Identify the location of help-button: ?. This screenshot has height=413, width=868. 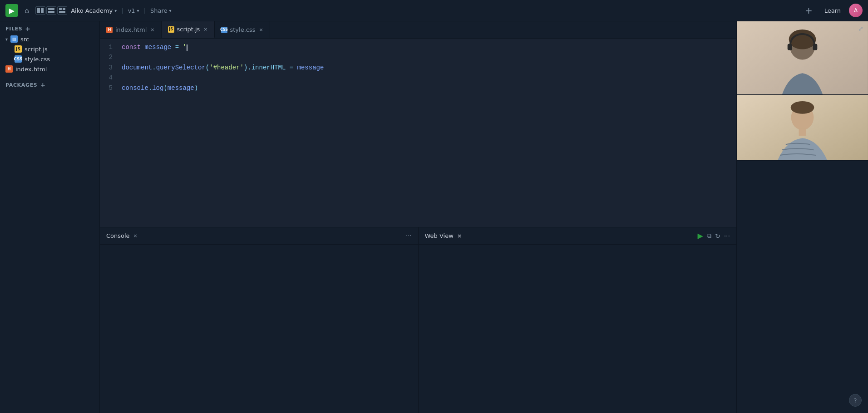
(855, 400).